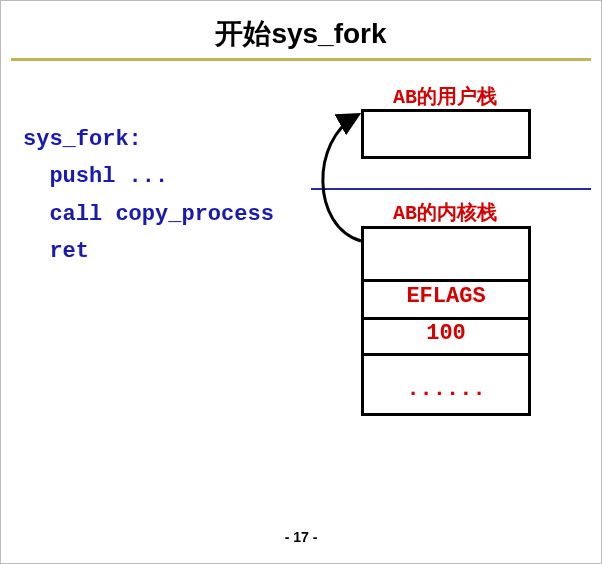  What do you see at coordinates (301, 60) in the screenshot?
I see `title-underline` at bounding box center [301, 60].